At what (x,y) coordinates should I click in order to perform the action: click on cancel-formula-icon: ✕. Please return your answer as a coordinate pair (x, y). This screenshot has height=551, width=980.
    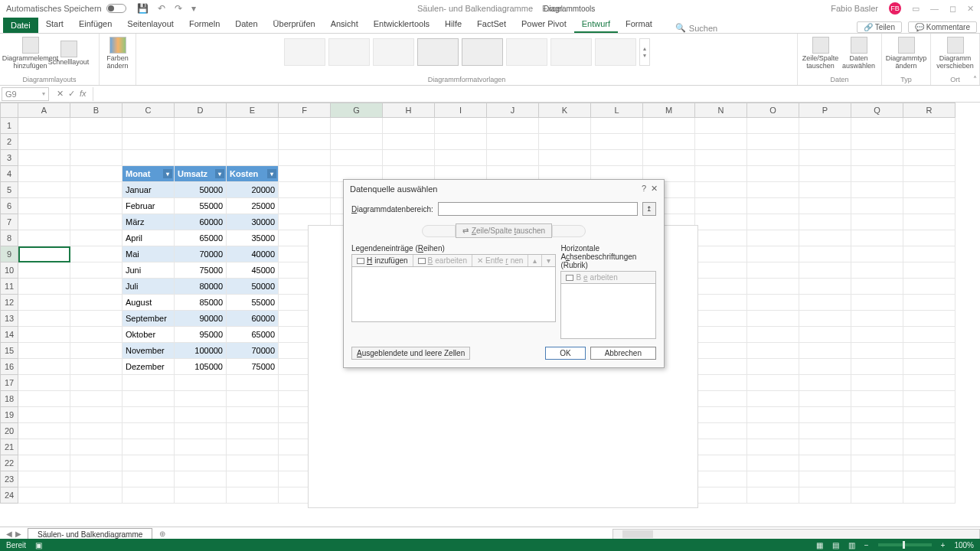
    Looking at the image, I should click on (60, 93).